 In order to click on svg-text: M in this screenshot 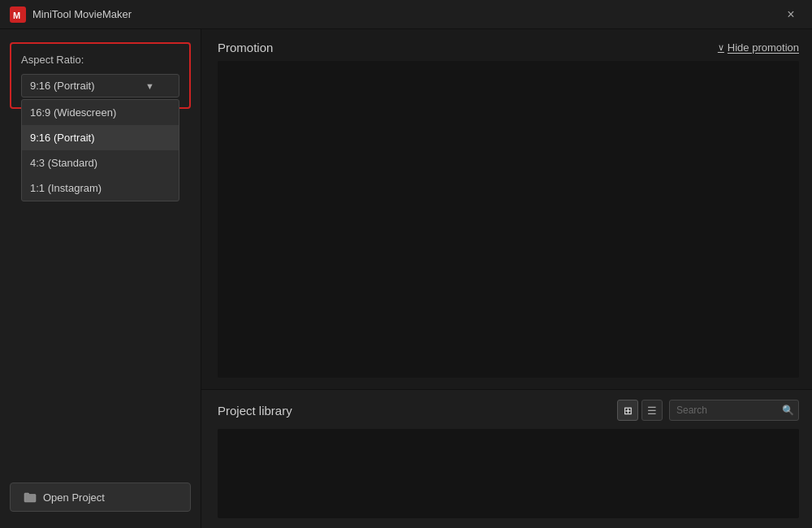, I will do `click(16, 15)`.